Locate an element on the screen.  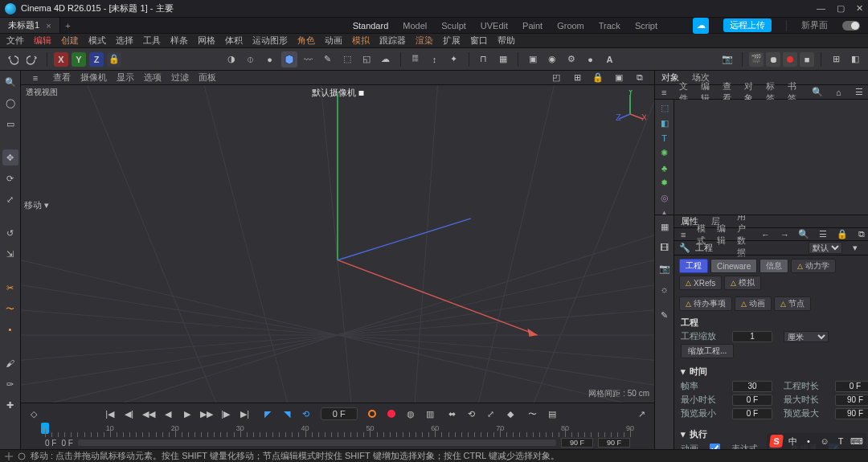
viewport-opt-icon-0: ◰ is located at coordinates (556, 78).